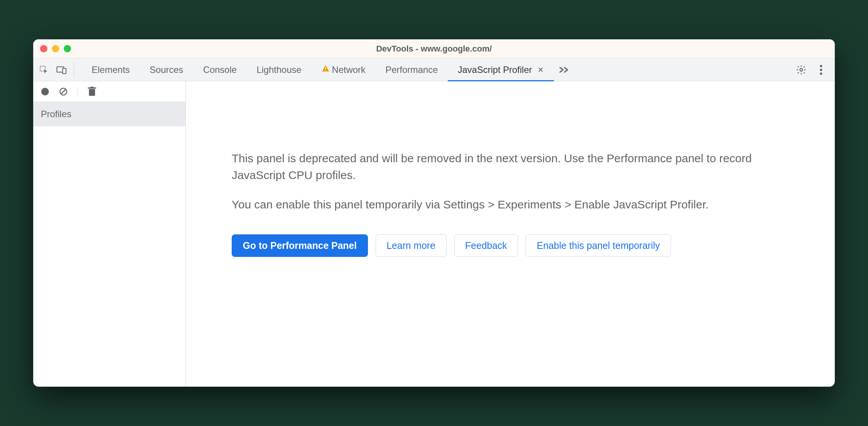 The image size is (868, 426). What do you see at coordinates (486, 246) in the screenshot?
I see `feedback-button: Feedback` at bounding box center [486, 246].